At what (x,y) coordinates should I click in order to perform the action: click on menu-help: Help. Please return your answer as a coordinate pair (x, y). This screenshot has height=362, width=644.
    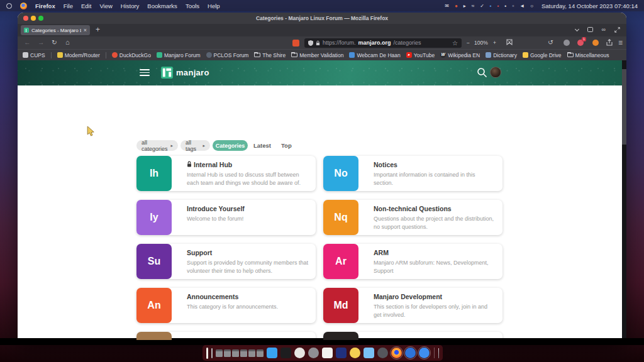
    Looking at the image, I should click on (214, 6).